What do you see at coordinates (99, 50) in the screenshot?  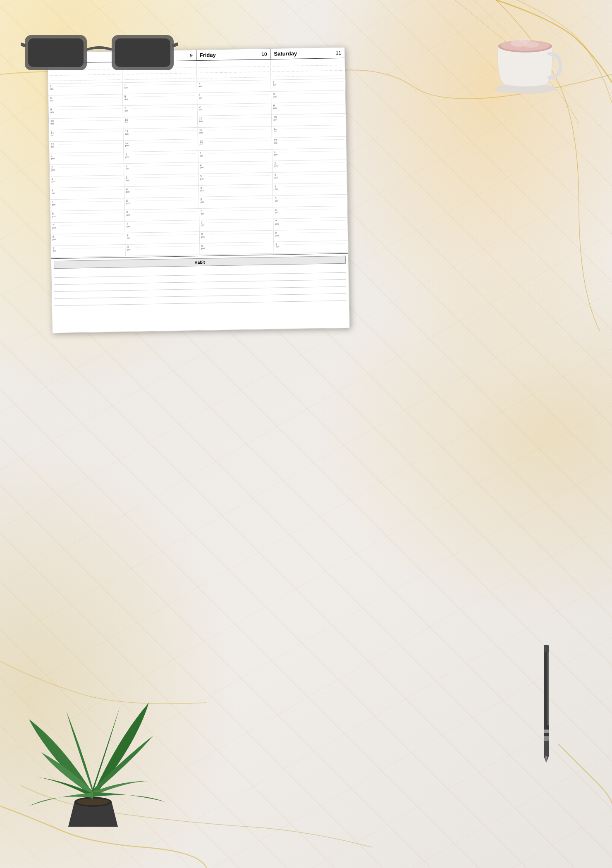 I see `glasses` at bounding box center [99, 50].